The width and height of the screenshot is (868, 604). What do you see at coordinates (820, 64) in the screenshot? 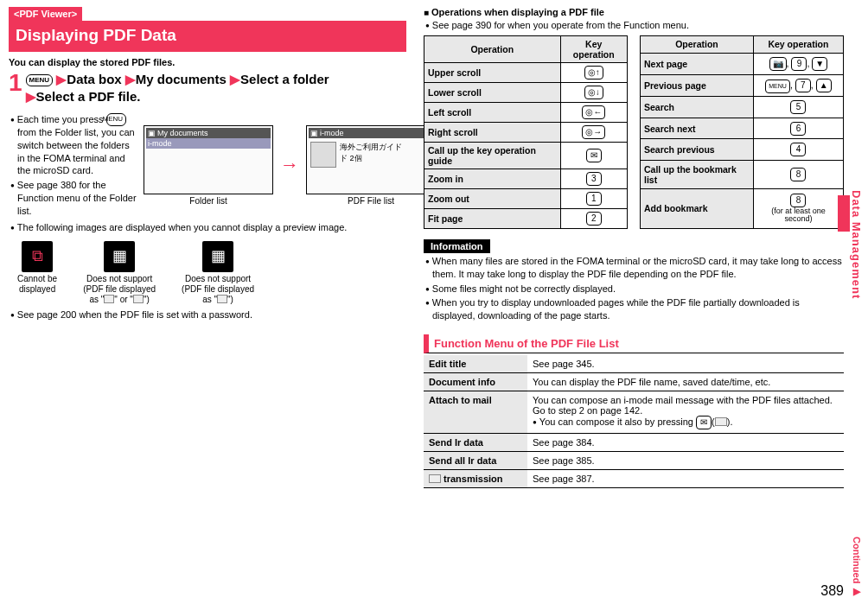
I see `key-down-tri-icon: ▼` at bounding box center [820, 64].